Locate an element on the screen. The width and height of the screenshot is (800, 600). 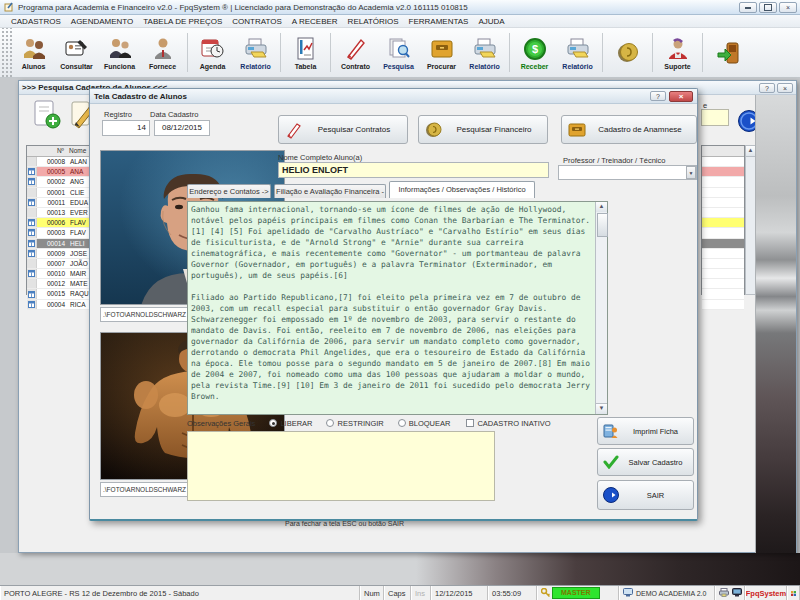
salvar-cadastro-button: Salvar Cadastro is located at coordinates (646, 462).